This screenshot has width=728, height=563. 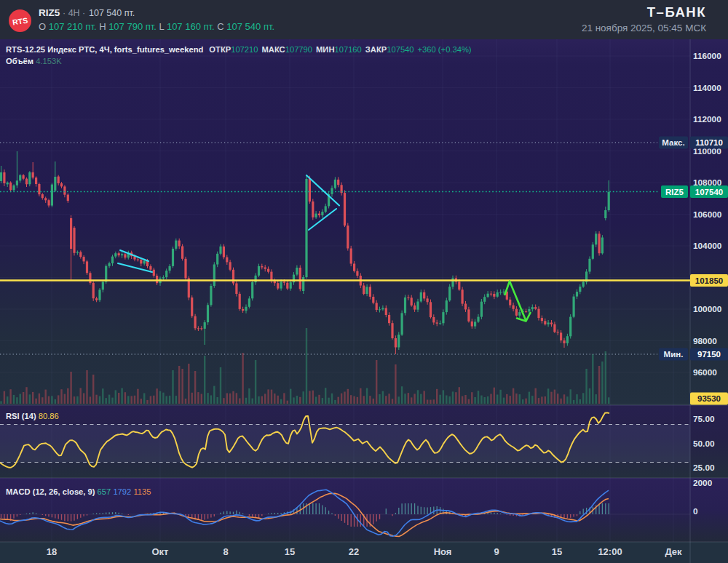 What do you see at coordinates (705, 341) in the screenshot?
I see `svg-text: 98000` at bounding box center [705, 341].